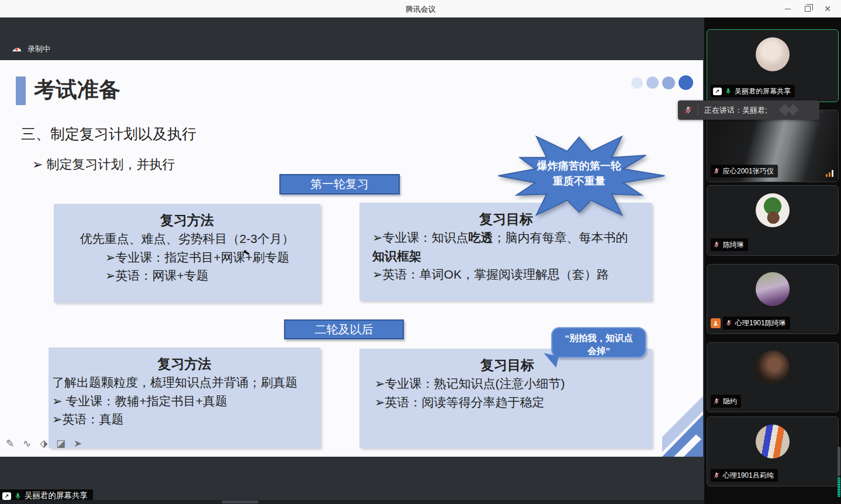  What do you see at coordinates (506, 246) in the screenshot?
I see `round1-target-line1: ➢专业课：知识点吃透；脑内有每章、每本书的知识框架` at bounding box center [506, 246].